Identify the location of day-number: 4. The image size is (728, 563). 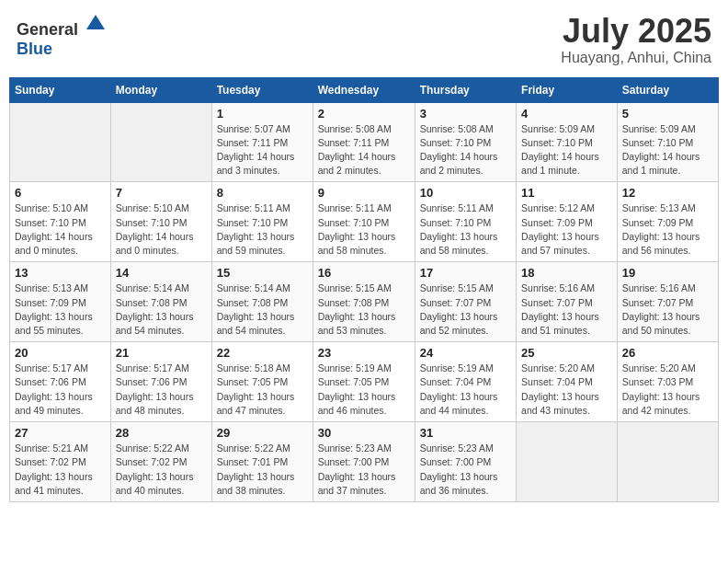
(566, 114).